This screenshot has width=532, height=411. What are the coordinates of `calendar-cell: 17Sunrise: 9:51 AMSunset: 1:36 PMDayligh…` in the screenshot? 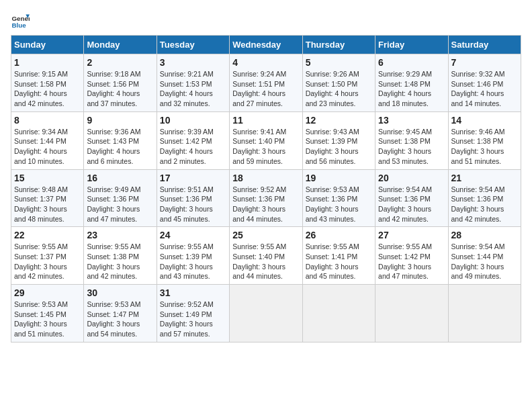 It's located at (193, 198).